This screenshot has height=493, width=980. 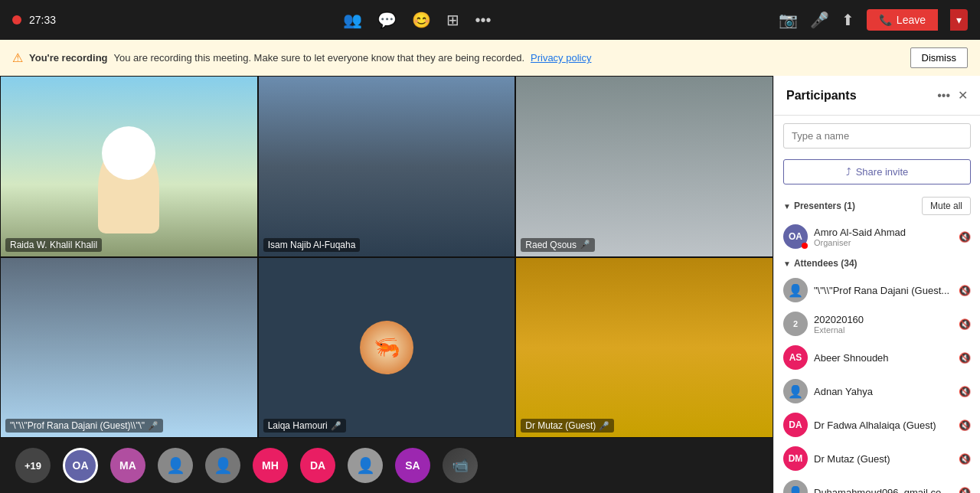 What do you see at coordinates (387, 348) in the screenshot?
I see `laiqa-avatar: 🦐` at bounding box center [387, 348].